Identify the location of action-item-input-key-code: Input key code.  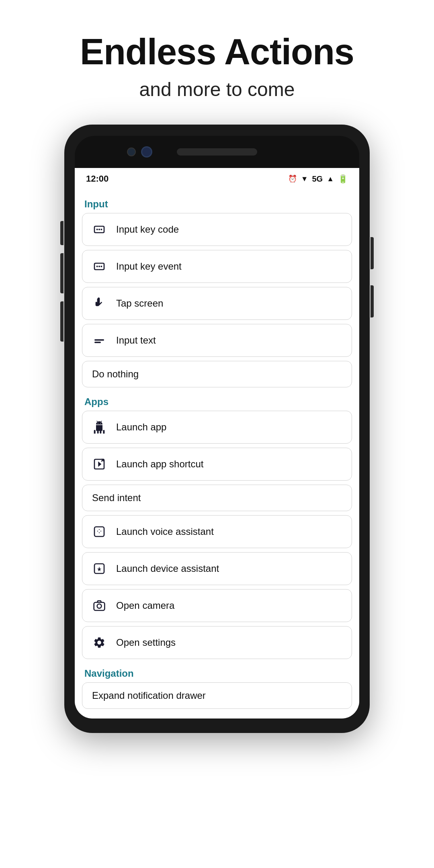
(217, 229).